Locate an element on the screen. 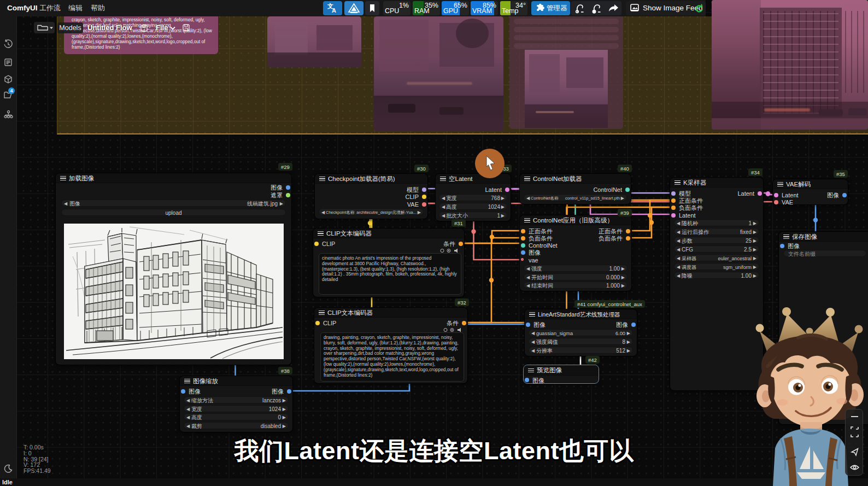 Image resolution: width=868 pixels, height=486 pixels. svg-text: A is located at coordinates (334, 10).